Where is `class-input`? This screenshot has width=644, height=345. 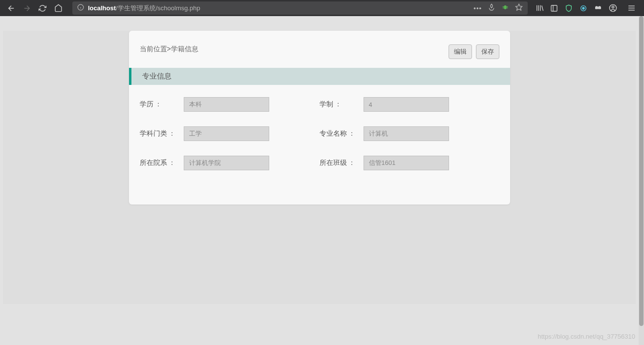 class-input is located at coordinates (407, 163).